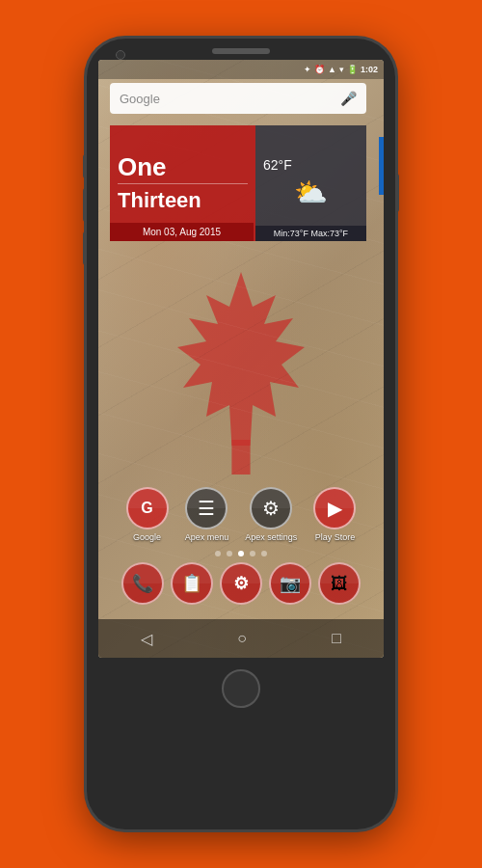  What do you see at coordinates (241, 583) in the screenshot?
I see `dock-row-2: 📞 📋 ⚙ 📷 🖼` at bounding box center [241, 583].